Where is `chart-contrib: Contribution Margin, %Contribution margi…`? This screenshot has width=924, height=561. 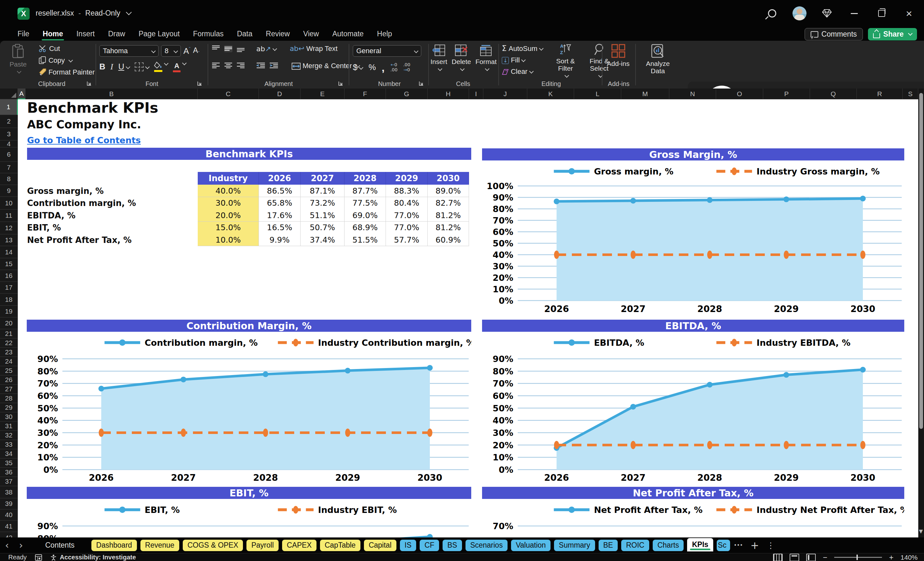
chart-contrib: Contribution Margin, %Contribution margi… is located at coordinates (249, 403).